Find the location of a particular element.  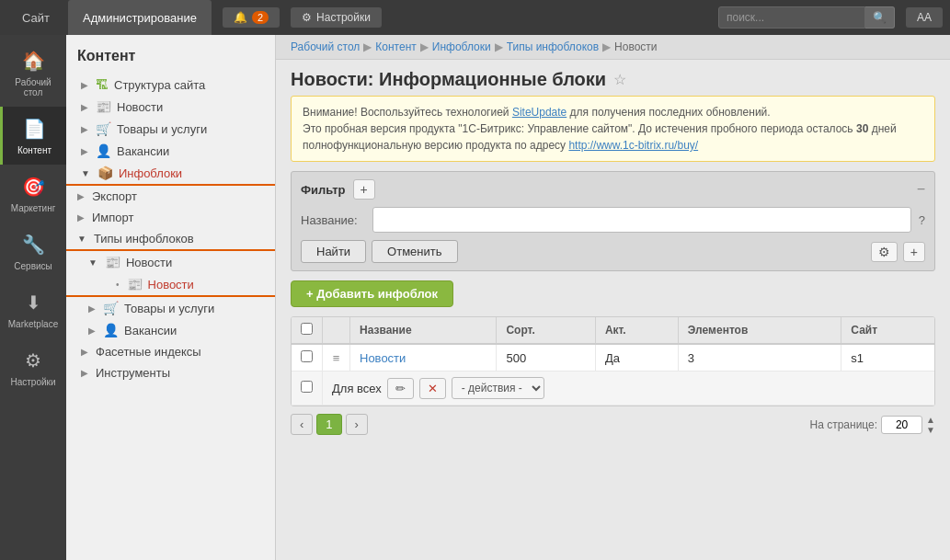

page-next-btn: › is located at coordinates (357, 425).